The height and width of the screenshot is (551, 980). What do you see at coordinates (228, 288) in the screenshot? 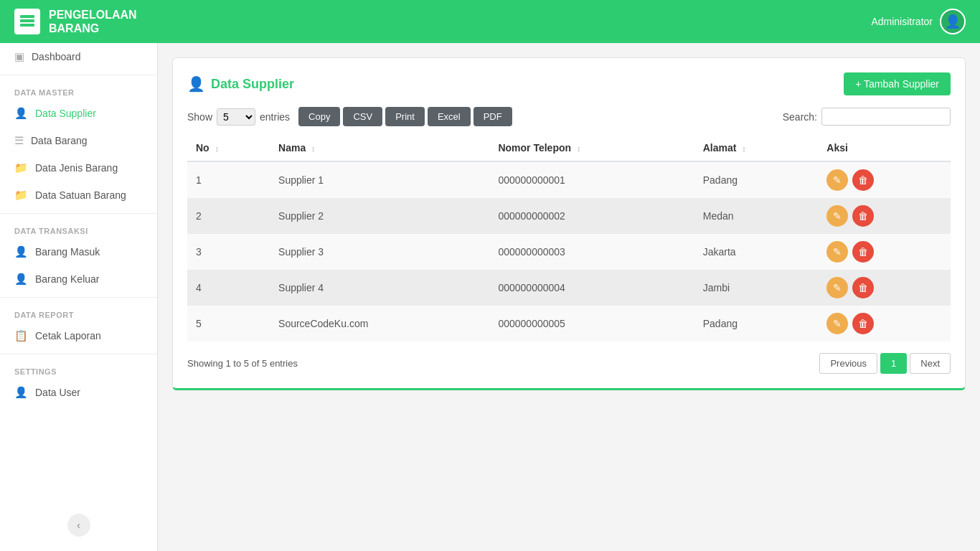
I see `cell-no: 4` at bounding box center [228, 288].